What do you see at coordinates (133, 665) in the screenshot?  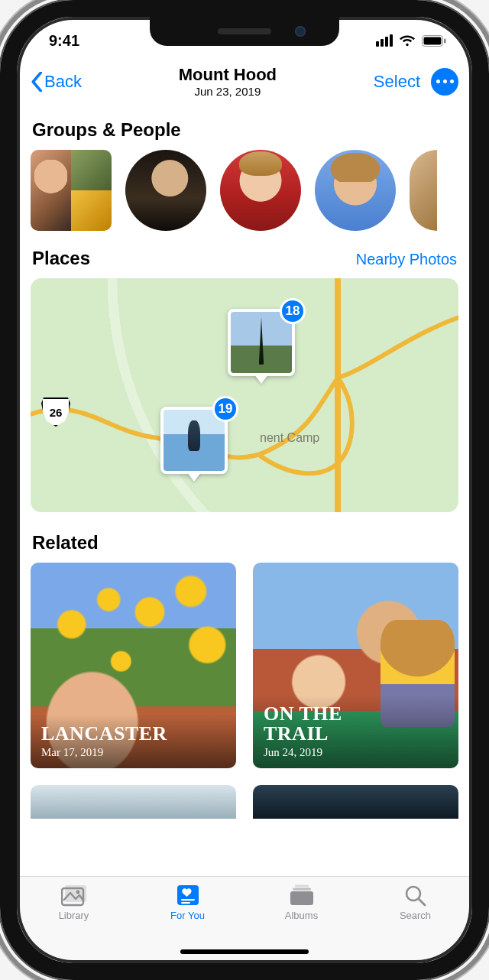 I see `related-memory-card: LANCASTER Mar 17, 2019` at bounding box center [133, 665].